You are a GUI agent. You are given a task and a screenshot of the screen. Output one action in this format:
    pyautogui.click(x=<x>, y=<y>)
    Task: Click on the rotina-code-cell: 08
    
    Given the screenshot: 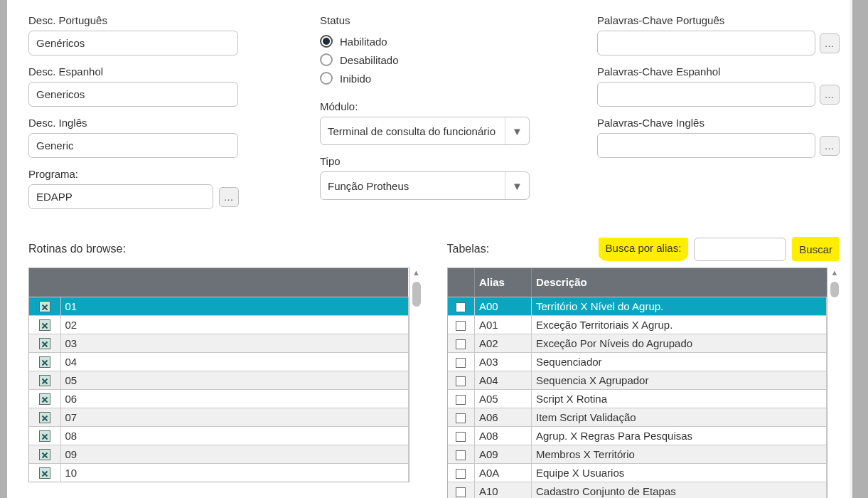 What is the action you would take?
    pyautogui.click(x=235, y=435)
    